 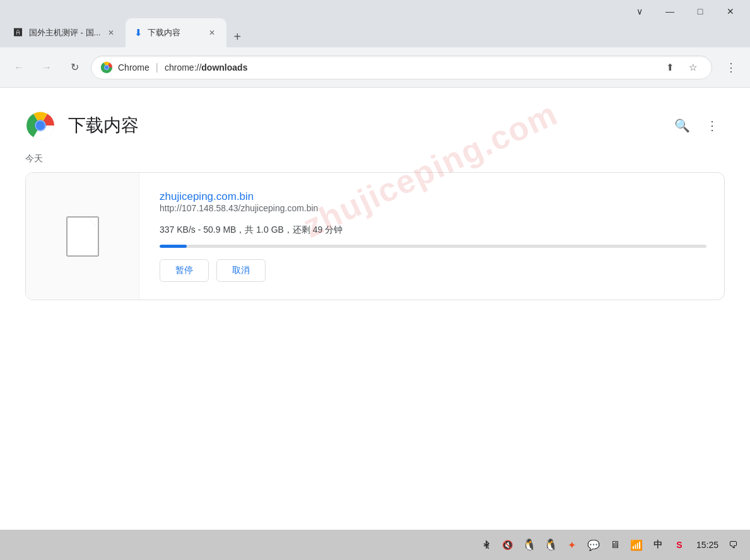 What do you see at coordinates (207, 197) in the screenshot?
I see `download-filename-link: zhujiceping.com.bin` at bounding box center [207, 197].